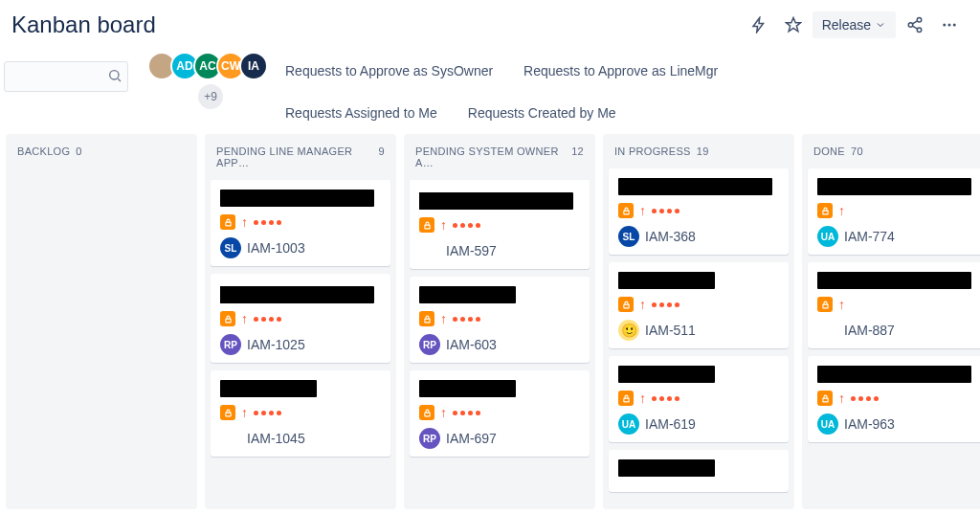  Describe the element at coordinates (894, 399) in the screenshot. I see `issue-card: ↑UAIAM-963` at that location.